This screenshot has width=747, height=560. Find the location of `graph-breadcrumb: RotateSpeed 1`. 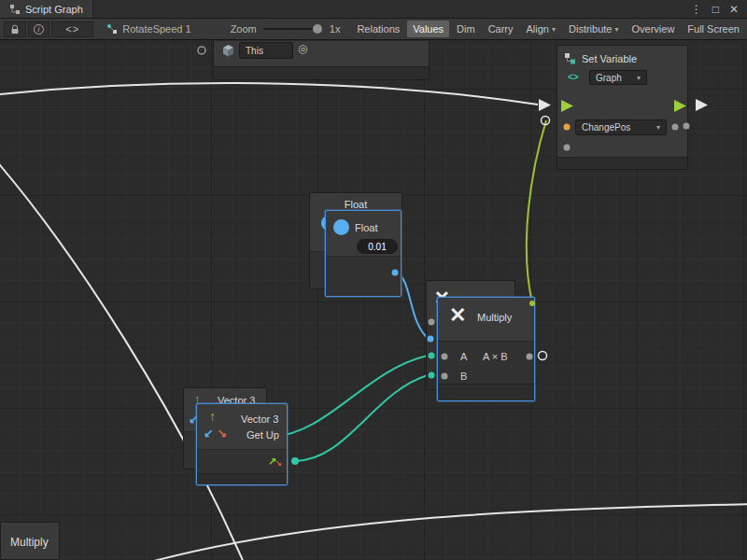

graph-breadcrumb: RotateSpeed 1 is located at coordinates (148, 29).